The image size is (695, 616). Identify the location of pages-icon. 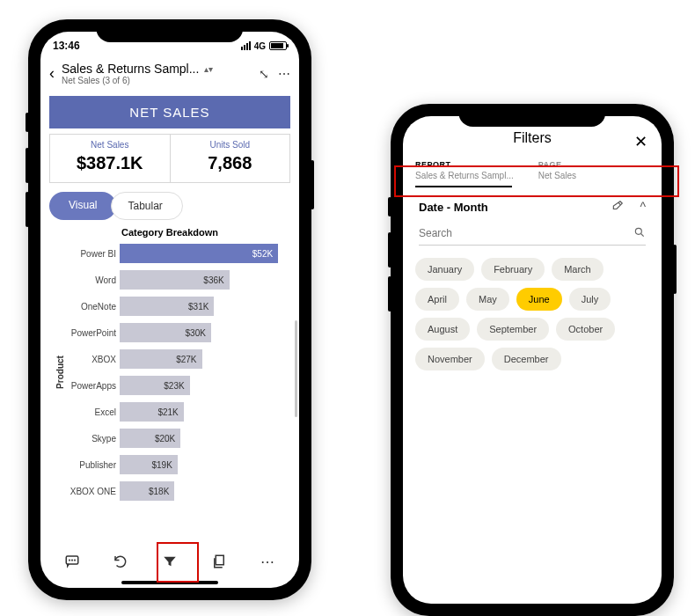
(219, 561).